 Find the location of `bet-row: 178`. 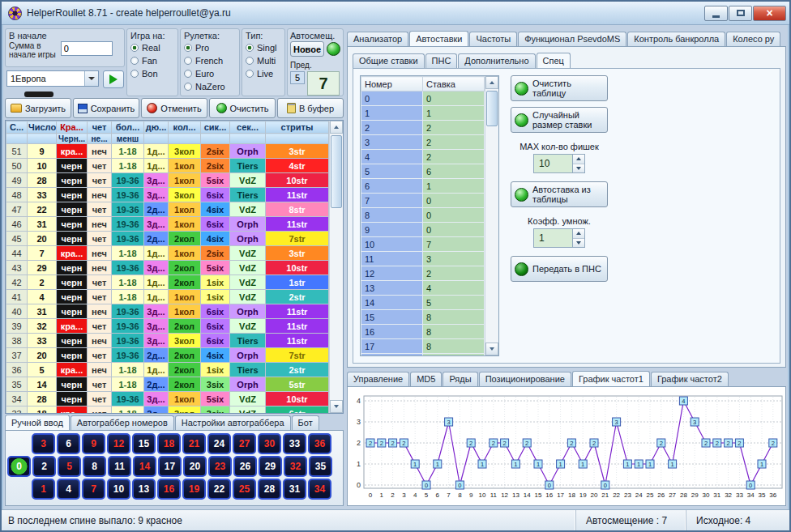

bet-row: 178 is located at coordinates (423, 347).